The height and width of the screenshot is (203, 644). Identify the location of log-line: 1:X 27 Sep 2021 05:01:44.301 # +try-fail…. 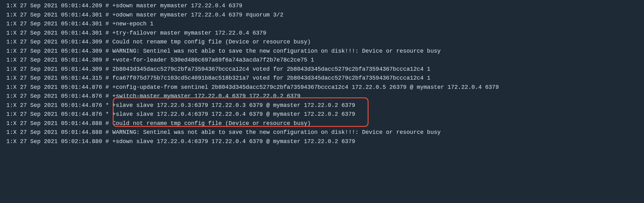
(322, 33).